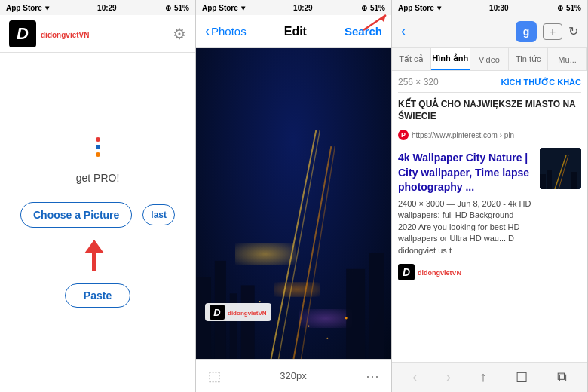  I want to click on size-row: 256 × 320 KÍCH THƯỚC KHÁC, so click(490, 82).